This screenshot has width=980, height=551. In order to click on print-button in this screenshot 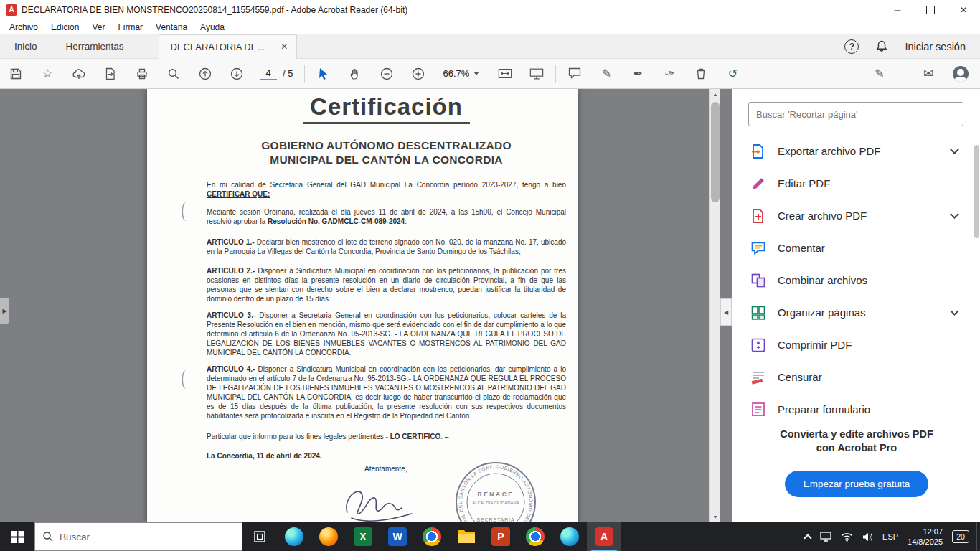, I will do `click(142, 74)`.